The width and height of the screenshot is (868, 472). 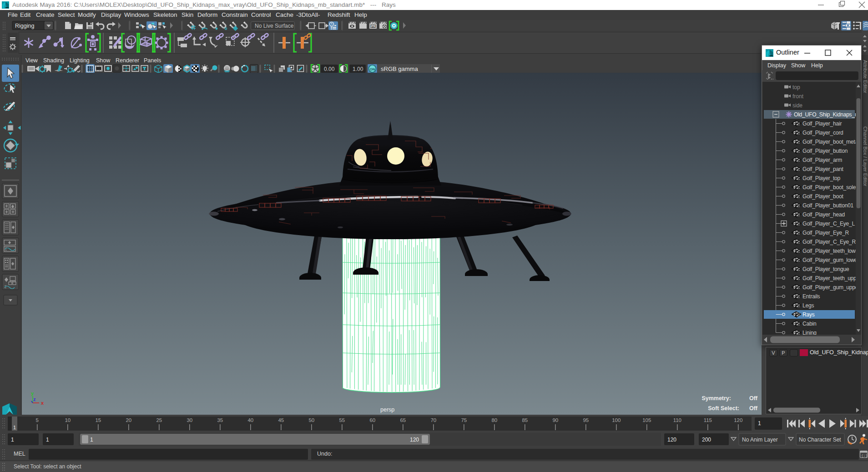 What do you see at coordinates (829, 260) in the screenshot?
I see `svg-text: Golf_Player_gum_lower` at bounding box center [829, 260].